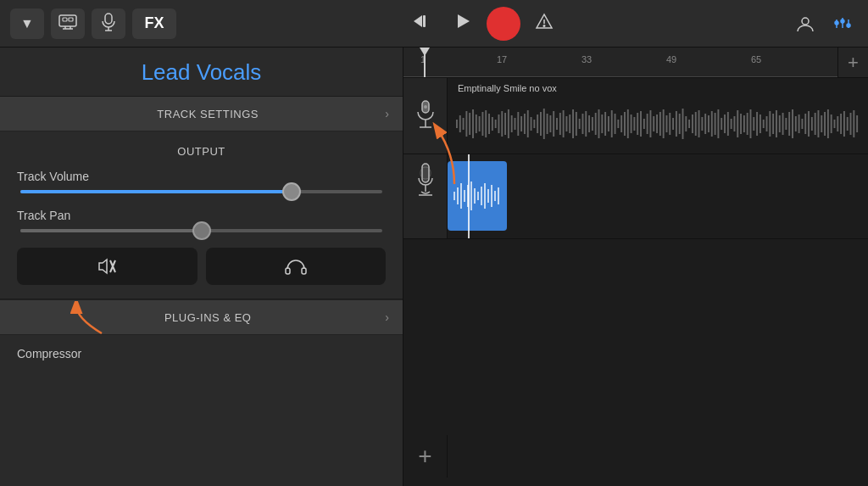  Describe the element at coordinates (843, 24) in the screenshot. I see `mixer-btn` at that location.